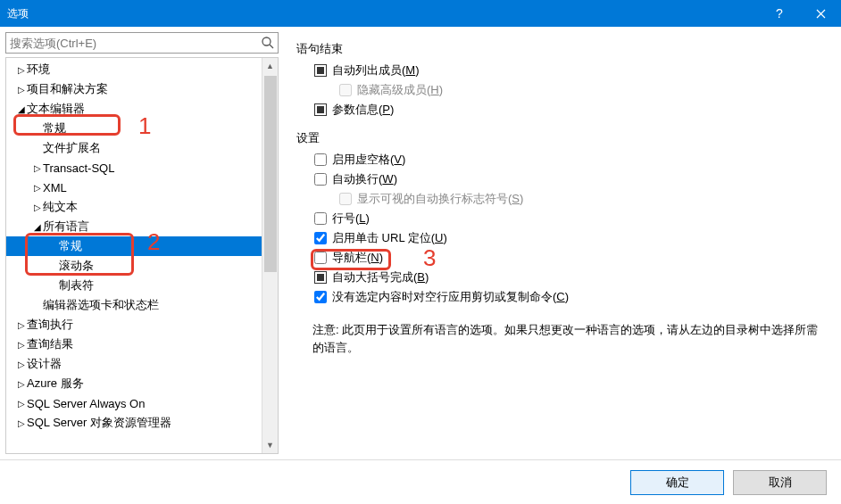  I want to click on checkbox-cutblank, so click(321, 297).